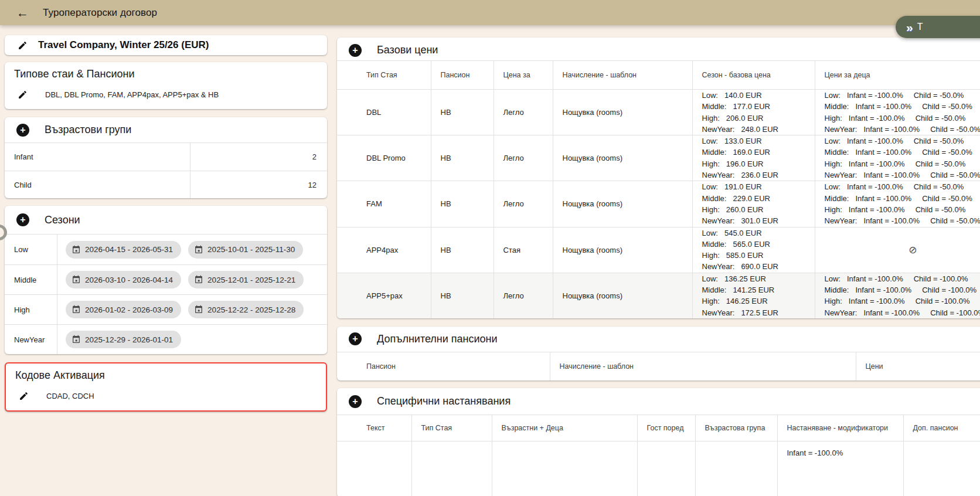 Image resolution: width=980 pixels, height=496 pixels. I want to click on room-types-boards-value: DBL, DBL Promo, FAM, APP4pax, APP5+pax &…, so click(132, 95).